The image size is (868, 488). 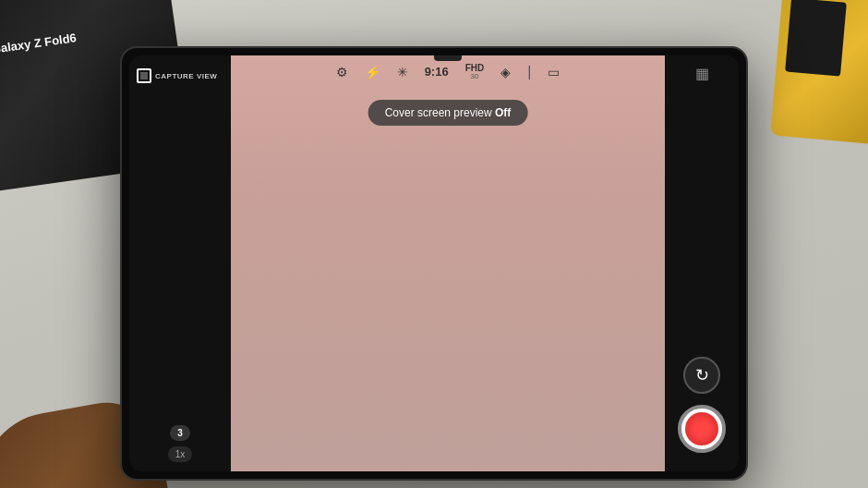 I want to click on aspect-ratio-display: 9:16, so click(x=437, y=72).